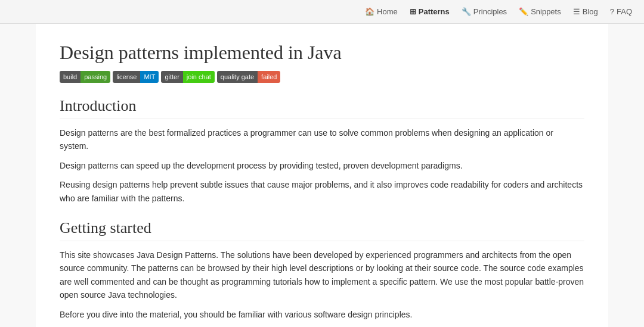 The width and height of the screenshot is (644, 327). I want to click on getting-started-p2: Before you dive into the material, you s…, so click(322, 314).